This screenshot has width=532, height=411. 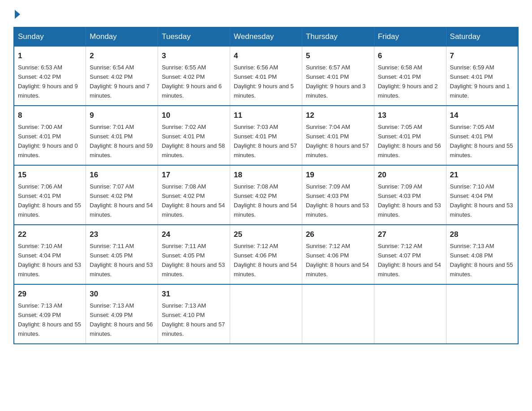 I want to click on calendar-cell: 13 Sunrise: 7:05 AMSunset: 4:01 PMDaylig…, so click(x=410, y=135).